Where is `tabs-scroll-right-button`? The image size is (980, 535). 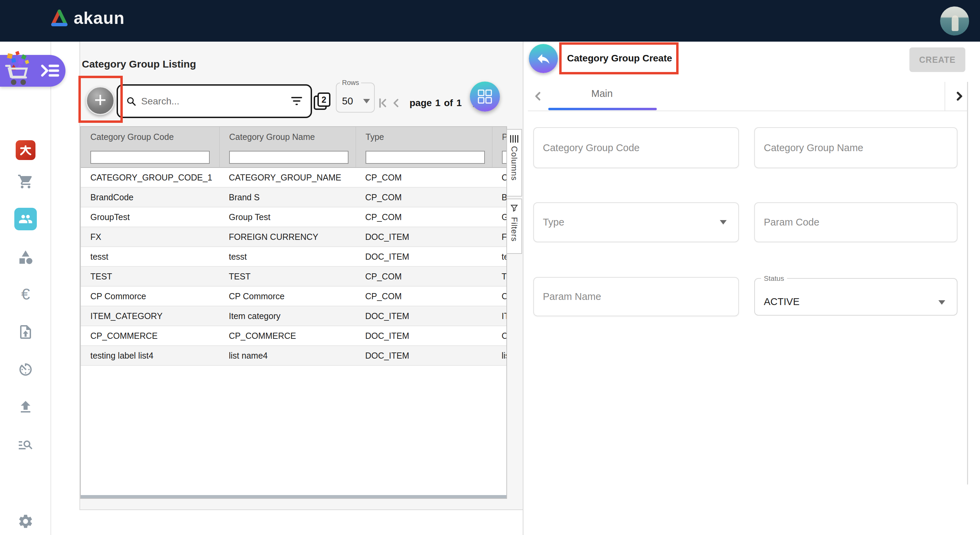
tabs-scroll-right-button is located at coordinates (959, 96).